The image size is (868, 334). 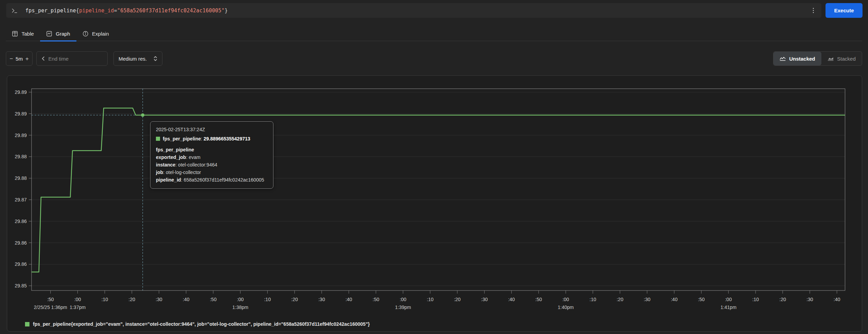 What do you see at coordinates (86, 34) in the screenshot?
I see `info-icon` at bounding box center [86, 34].